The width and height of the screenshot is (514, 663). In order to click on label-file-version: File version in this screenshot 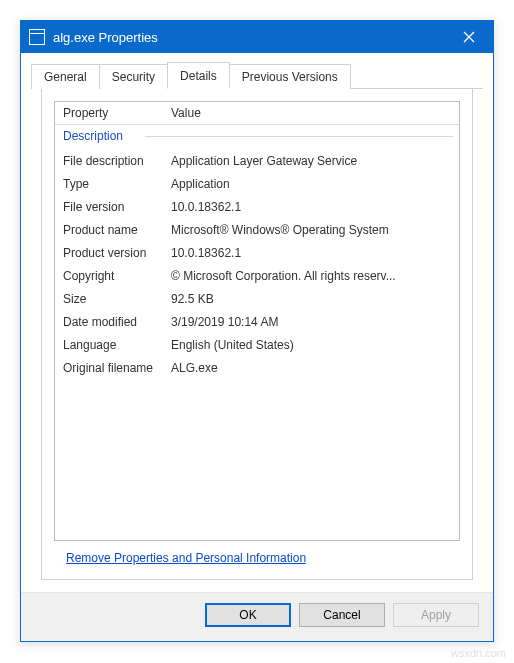, I will do `click(111, 207)`.